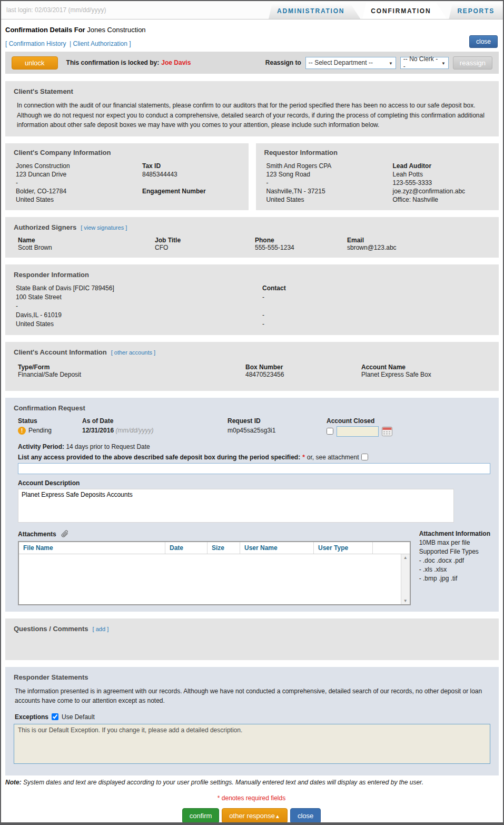 This screenshot has width=504, height=825. I want to click on account-header-row: Type/Form Box Number Account Name, so click(252, 367).